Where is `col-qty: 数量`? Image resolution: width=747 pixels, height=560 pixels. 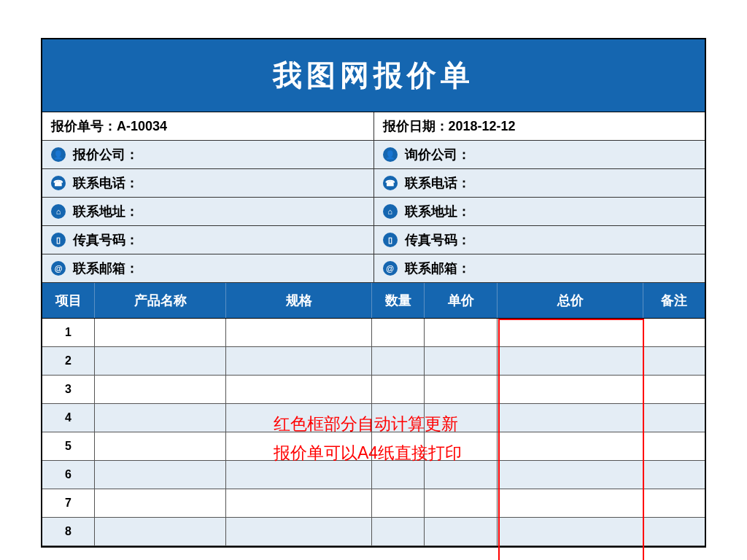 col-qty: 数量 is located at coordinates (398, 300).